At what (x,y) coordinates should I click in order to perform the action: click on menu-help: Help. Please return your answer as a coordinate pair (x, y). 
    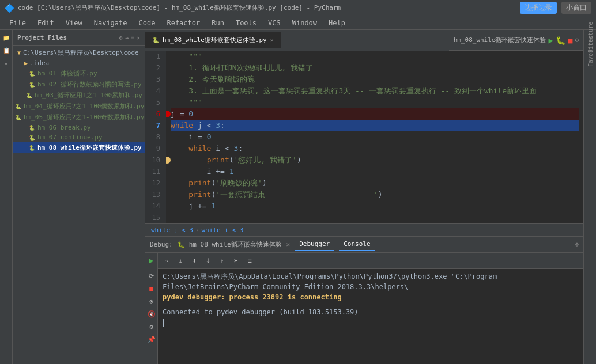
    Looking at the image, I should click on (337, 23).